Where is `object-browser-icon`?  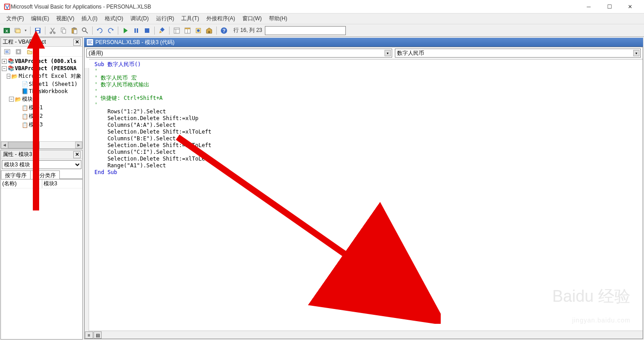
object-browser-icon is located at coordinates (198, 31).